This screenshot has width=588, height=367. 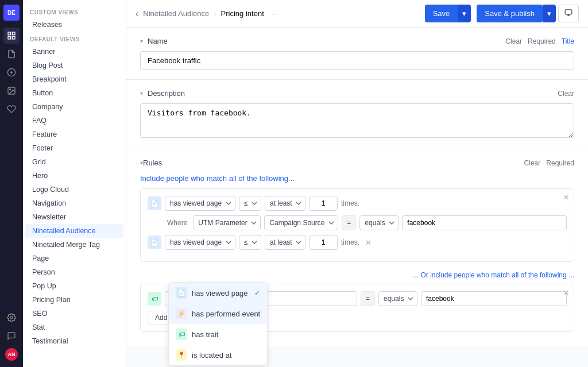 I want to click on sidebar-item-footer: Footer, so click(x=75, y=148).